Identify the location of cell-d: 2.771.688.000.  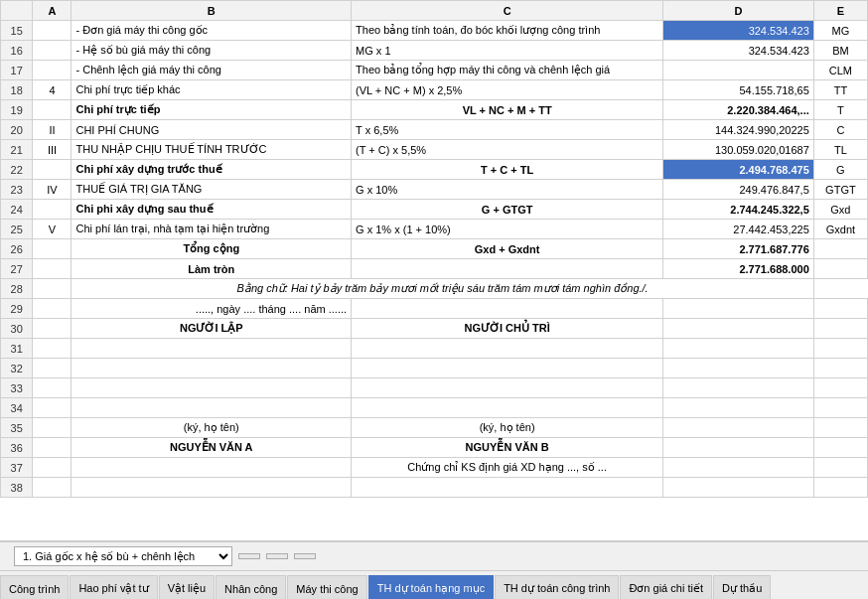
(739, 269).